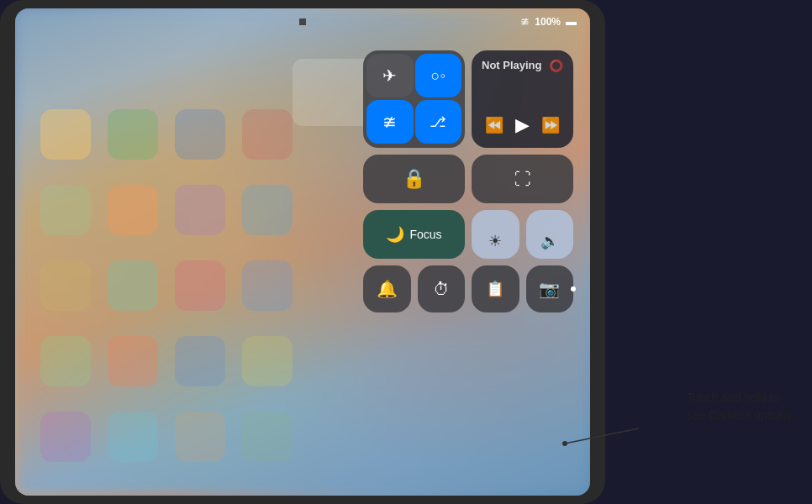 Image resolution: width=812 pixels, height=504 pixels. What do you see at coordinates (390, 122) in the screenshot?
I see `wifi-button: ≇` at bounding box center [390, 122].